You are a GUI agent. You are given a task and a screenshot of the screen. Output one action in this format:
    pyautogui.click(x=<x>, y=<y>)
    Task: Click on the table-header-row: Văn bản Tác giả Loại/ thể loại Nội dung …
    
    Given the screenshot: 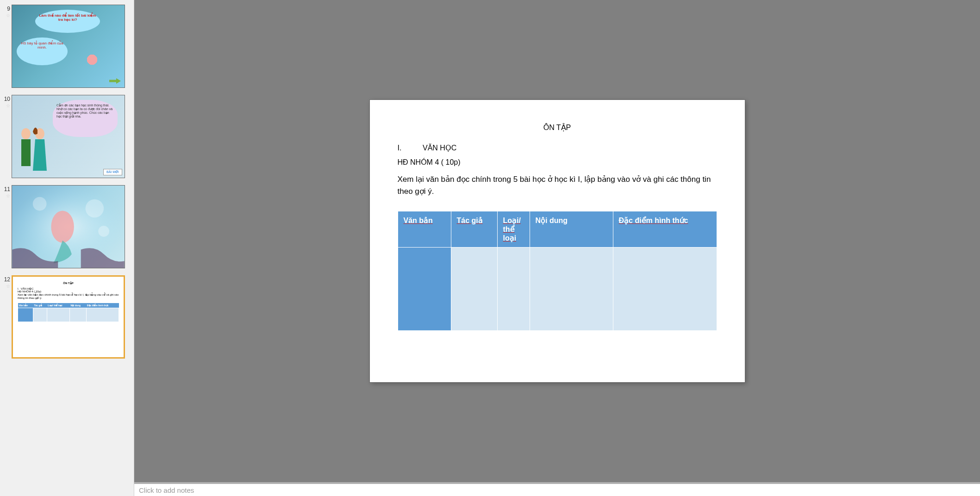 What is the action you would take?
    pyautogui.click(x=557, y=229)
    